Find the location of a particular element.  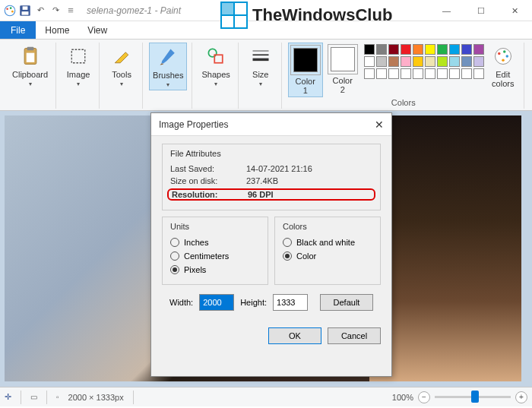

minimize-button: — is located at coordinates (447, 11).